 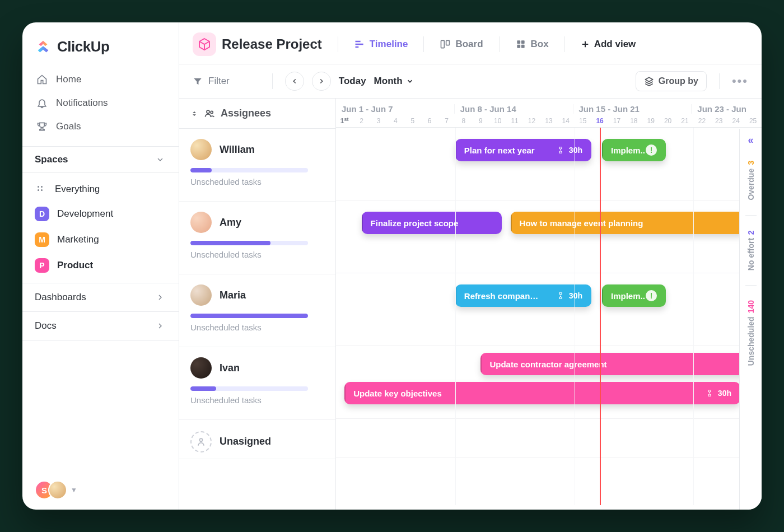 What do you see at coordinates (101, 265) in the screenshot?
I see `space-product: P Product` at bounding box center [101, 265].